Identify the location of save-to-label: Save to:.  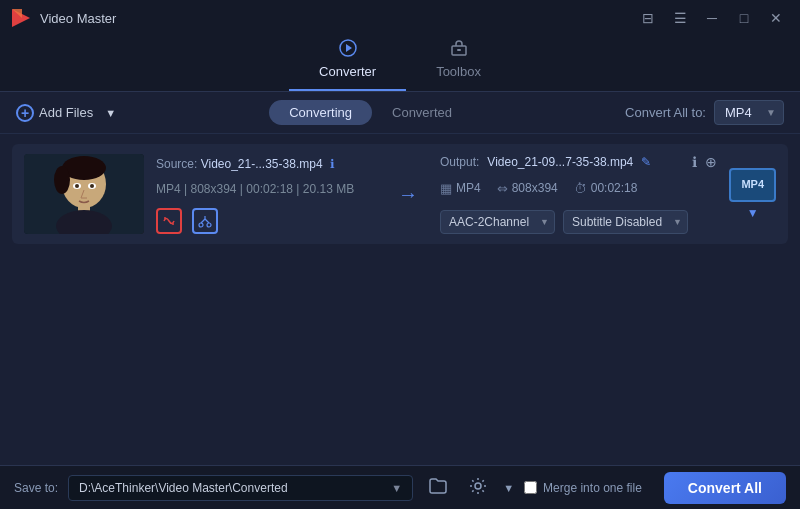
(36, 488).